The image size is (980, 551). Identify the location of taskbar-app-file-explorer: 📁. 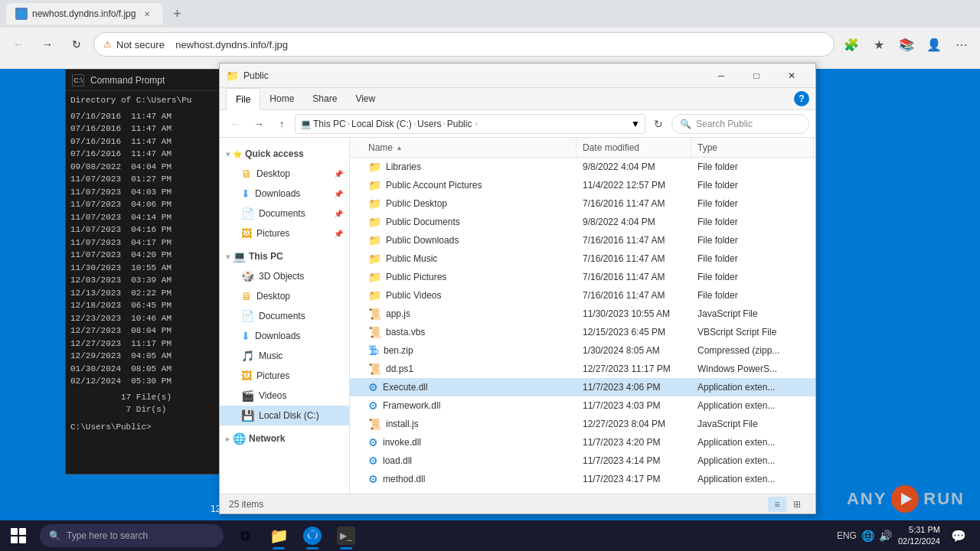
(279, 536).